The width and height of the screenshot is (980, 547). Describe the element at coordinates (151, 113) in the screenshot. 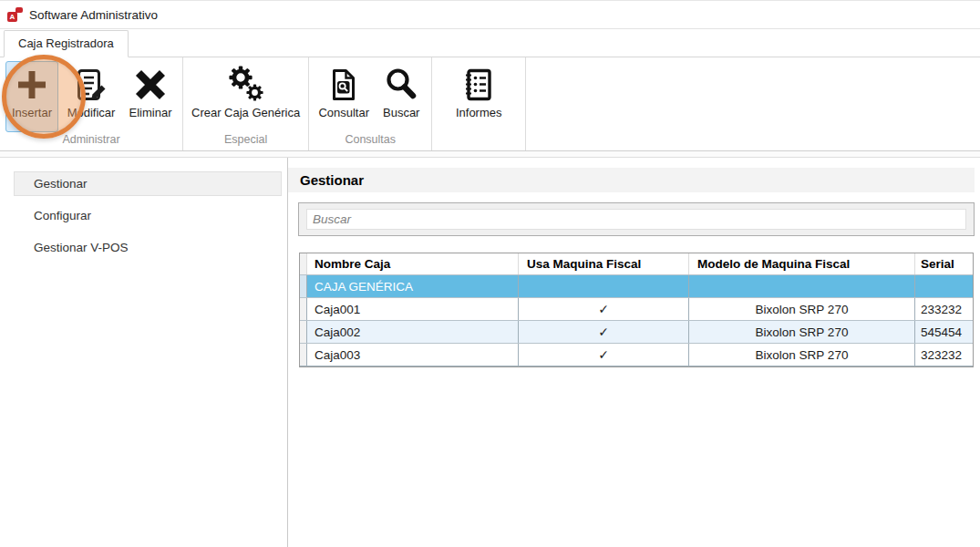

I see `ribbon-button-label: Eliminar` at that location.